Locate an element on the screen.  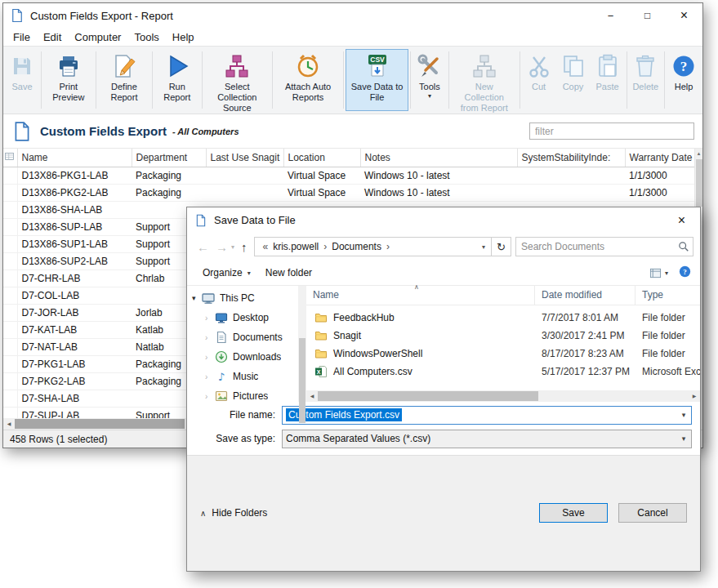
column-header-date-modified: Date modified is located at coordinates (585, 296).